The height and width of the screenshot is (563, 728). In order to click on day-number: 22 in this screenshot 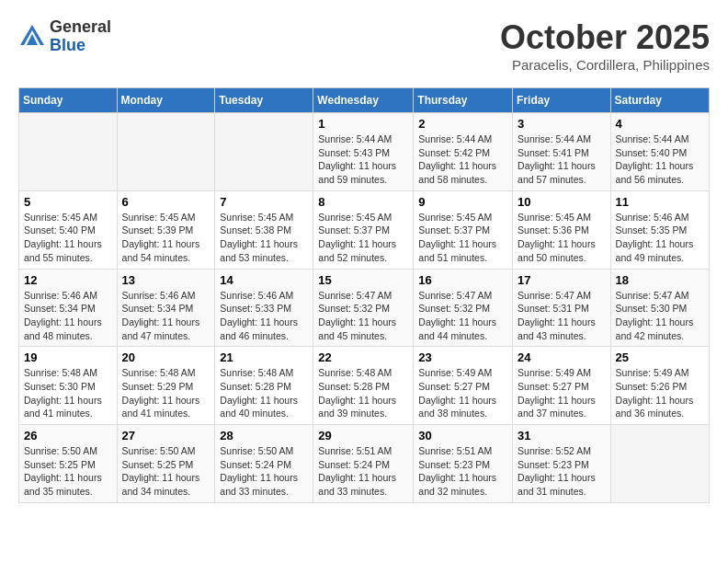, I will do `click(363, 357)`.